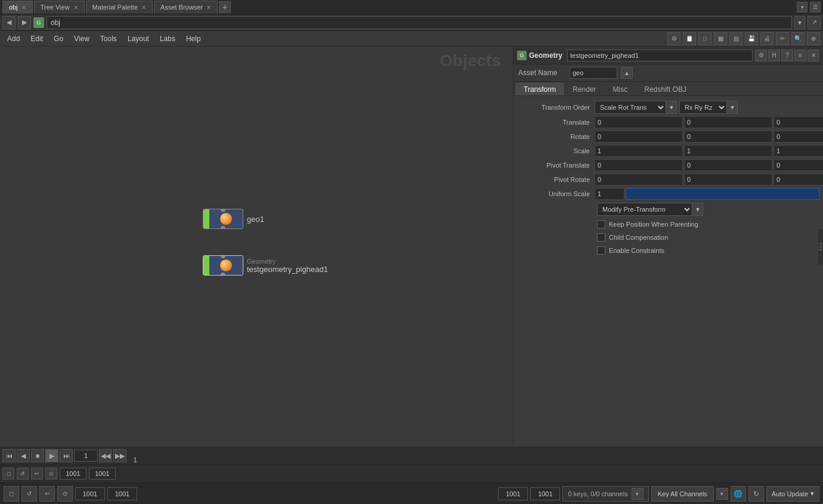 Image resolution: width=823 pixels, height=504 pixels. I want to click on tool-edit: ✏, so click(782, 39).